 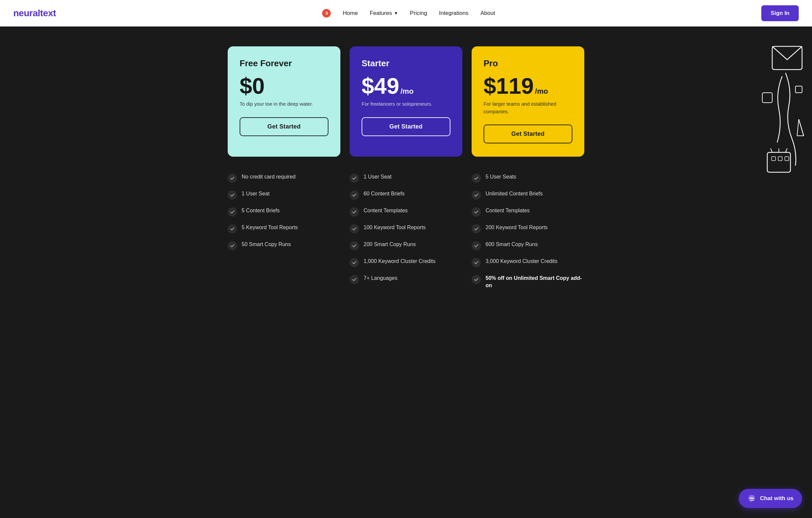 I want to click on sidebar-item-integrations: Integrations, so click(x=454, y=13).